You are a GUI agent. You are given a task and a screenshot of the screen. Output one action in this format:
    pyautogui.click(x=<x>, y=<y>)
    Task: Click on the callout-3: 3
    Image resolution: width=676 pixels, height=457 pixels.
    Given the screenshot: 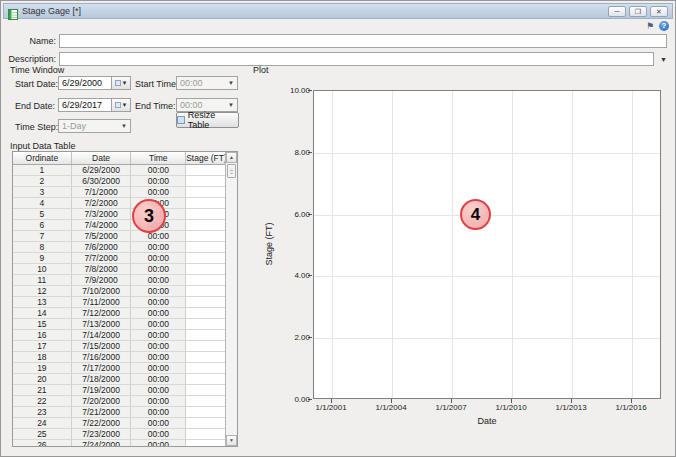 What is the action you would take?
    pyautogui.click(x=149, y=216)
    